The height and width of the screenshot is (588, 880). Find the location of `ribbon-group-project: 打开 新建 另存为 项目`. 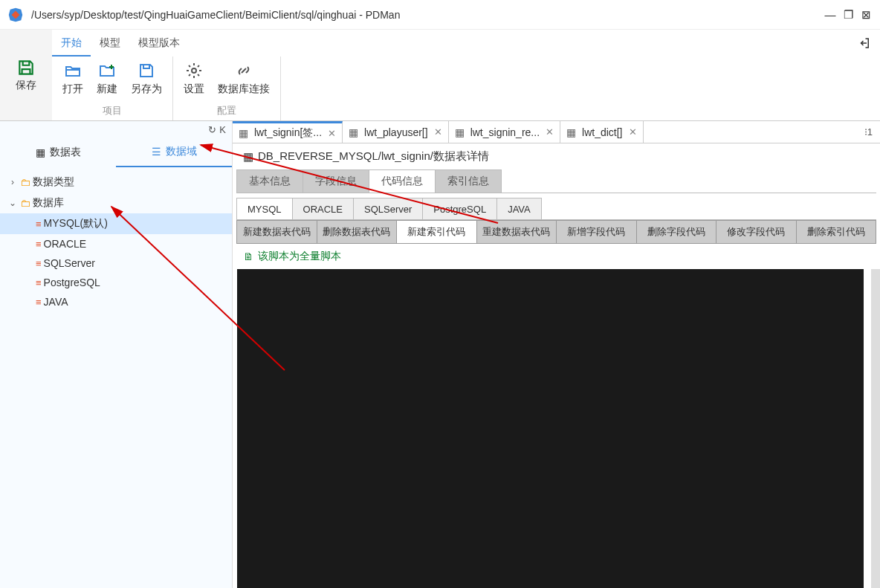

ribbon-group-project: 打开 新建 另存为 项目 is located at coordinates (113, 88).